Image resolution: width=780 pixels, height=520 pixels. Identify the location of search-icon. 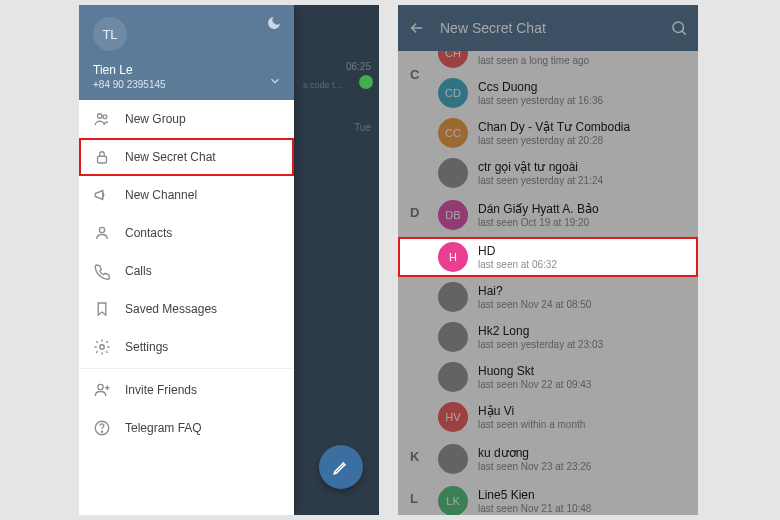
(679, 28).